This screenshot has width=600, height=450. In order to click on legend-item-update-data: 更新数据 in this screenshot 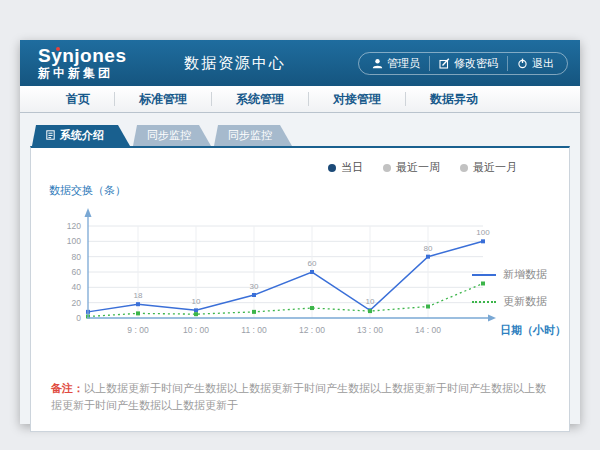, I will do `click(510, 302)`.